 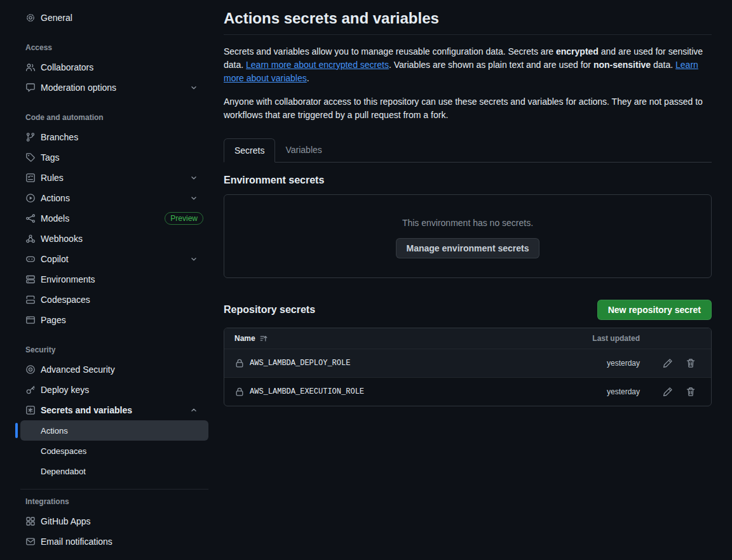 What do you see at coordinates (184, 218) in the screenshot?
I see `preview-badge: Preview` at bounding box center [184, 218].